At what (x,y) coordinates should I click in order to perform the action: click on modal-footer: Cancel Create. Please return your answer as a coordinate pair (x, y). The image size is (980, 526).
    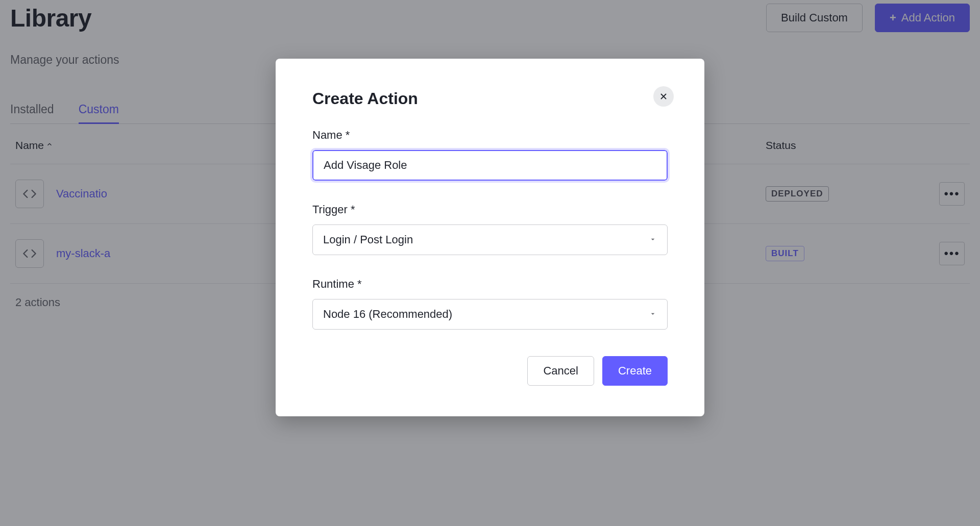
    Looking at the image, I should click on (490, 371).